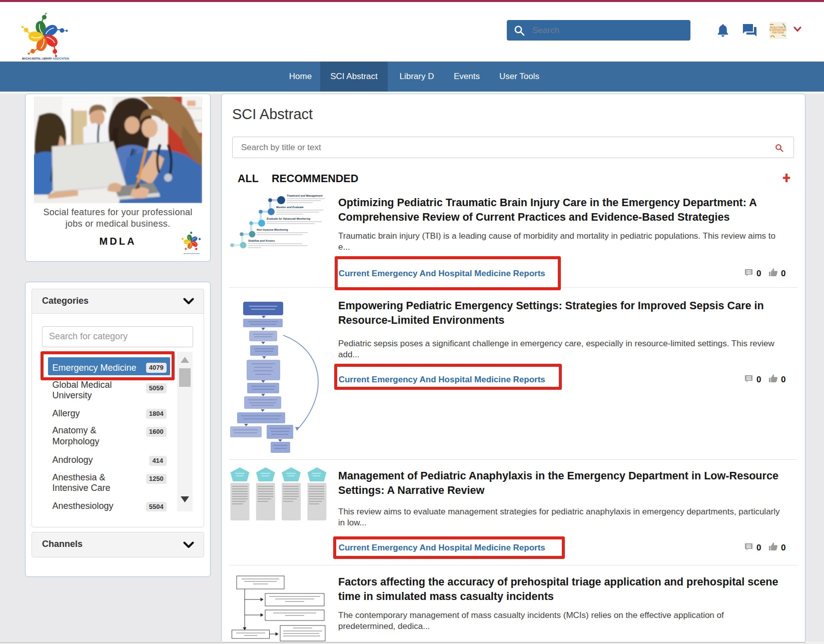 The width and height of the screenshot is (824, 644). Describe the element at coordinates (778, 33) in the screenshot. I see `svg-text: FOR YOUR` at that location.